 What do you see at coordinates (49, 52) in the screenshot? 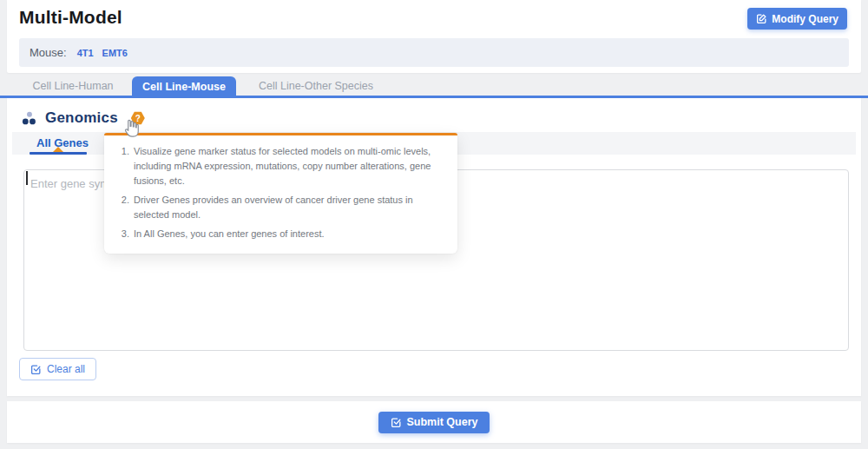
I see `species-label: Mouse:` at bounding box center [49, 52].